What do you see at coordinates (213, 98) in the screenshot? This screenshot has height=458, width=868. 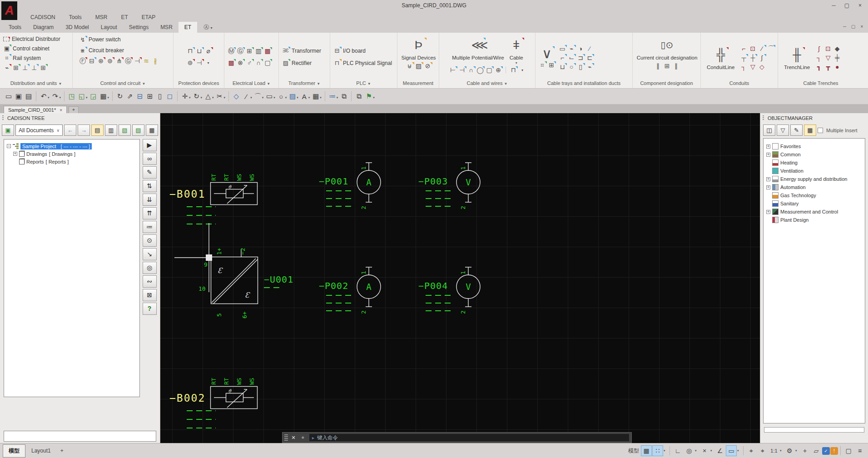 I see `mirror-dropdown-icon: ▾` at bounding box center [213, 98].